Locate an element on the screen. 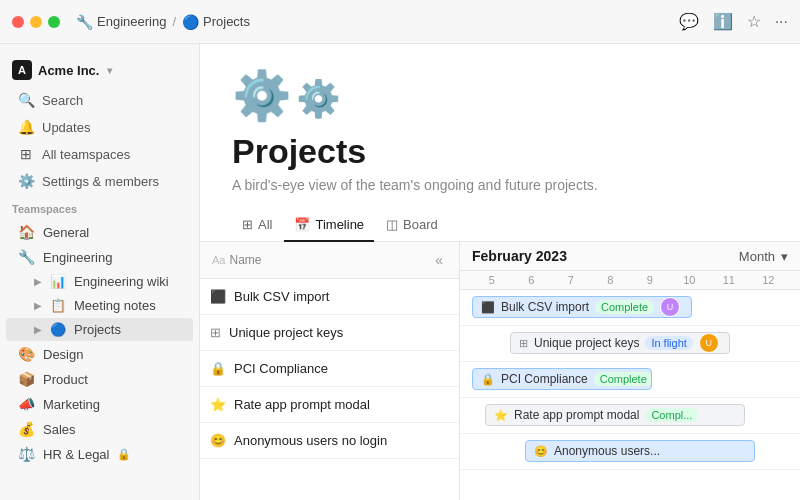  timeline-bar-anon: 😊 Anonymous users... is located at coordinates (640, 451).